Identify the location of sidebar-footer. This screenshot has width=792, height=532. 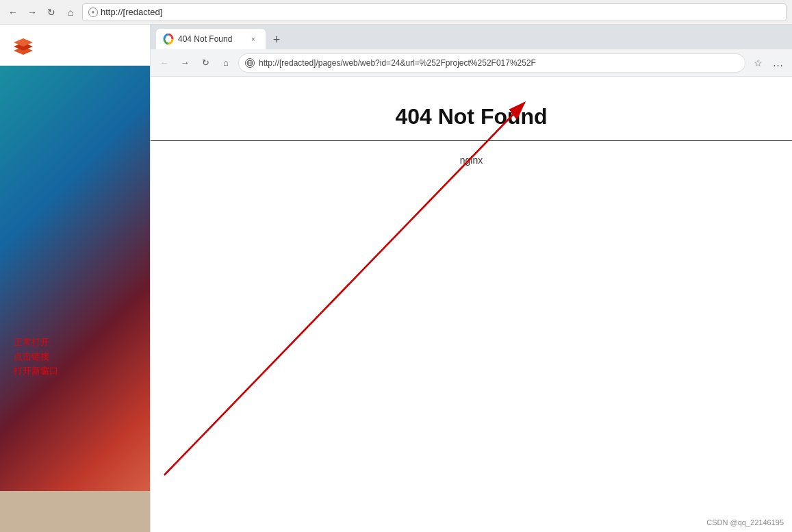
(75, 511).